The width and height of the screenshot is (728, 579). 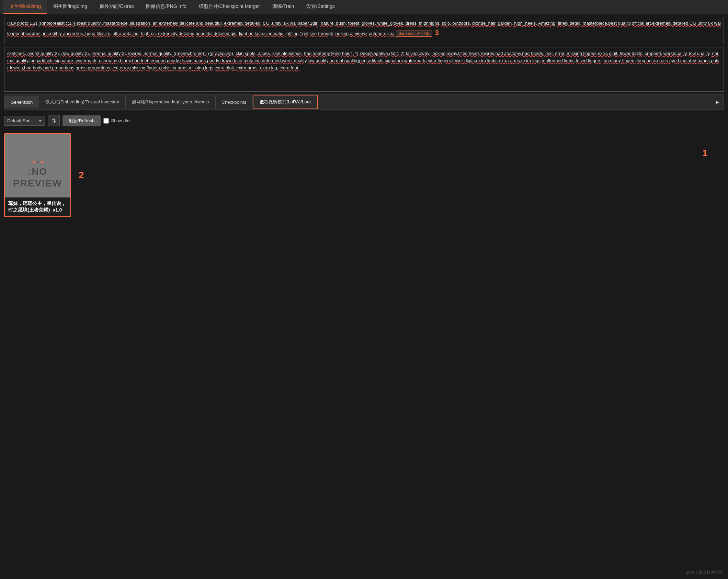 What do you see at coordinates (81, 175) in the screenshot?
I see `annotation-2: 2` at bounding box center [81, 175].